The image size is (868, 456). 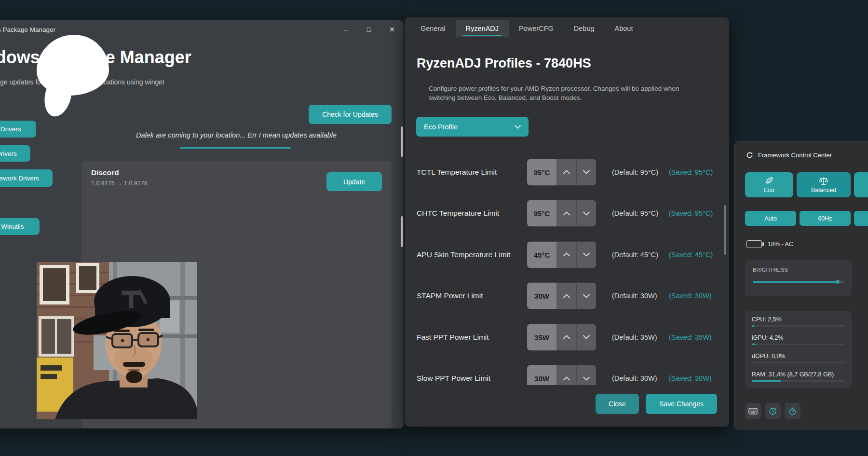 I want to click on tab-powercfg: PowerCFG, so click(x=536, y=28).